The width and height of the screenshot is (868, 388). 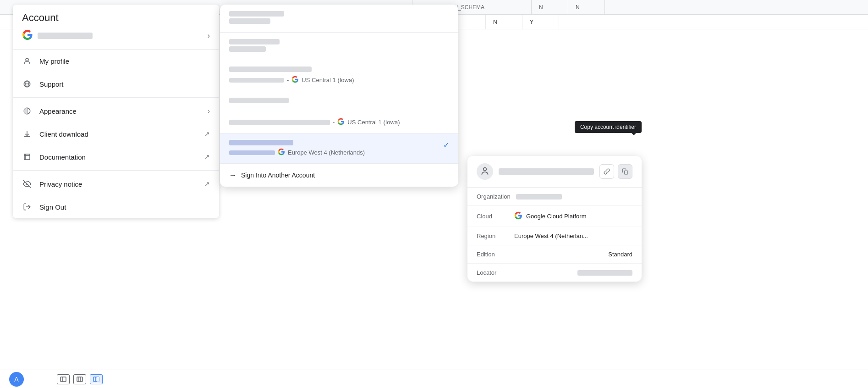 What do you see at coordinates (374, 122) in the screenshot?
I see `region-label-5: US Central 1 (Iowa)` at bounding box center [374, 122].